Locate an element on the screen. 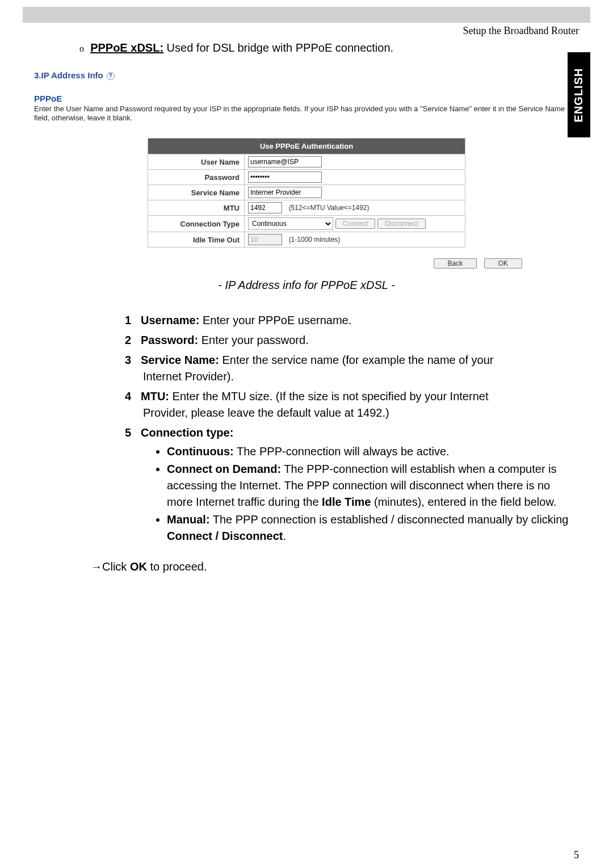 The image size is (613, 868). list-item: 4MTU: Enter the MTU size. (If the size i… is located at coordinates (352, 405).